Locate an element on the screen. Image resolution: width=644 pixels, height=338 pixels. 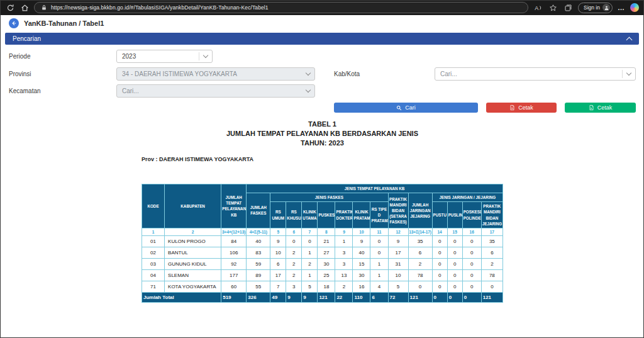
refresh-button is located at coordinates (10, 8).